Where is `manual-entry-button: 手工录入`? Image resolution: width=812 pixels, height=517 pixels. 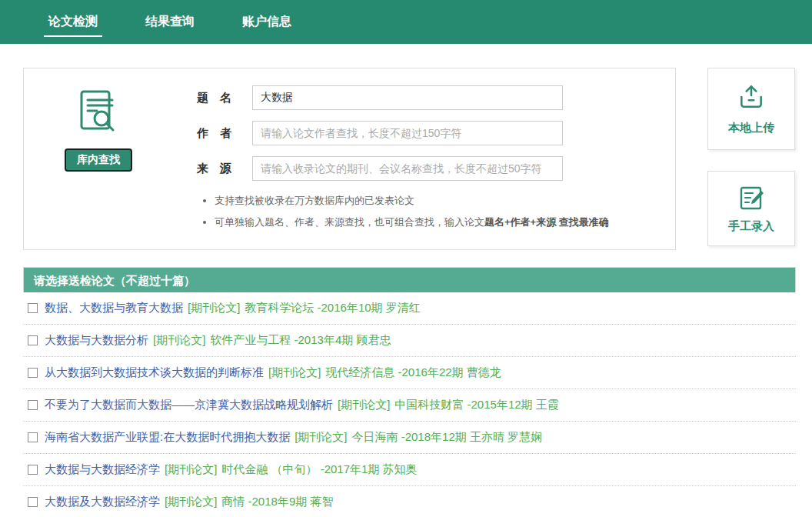 manual-entry-button: 手工录入 is located at coordinates (751, 208).